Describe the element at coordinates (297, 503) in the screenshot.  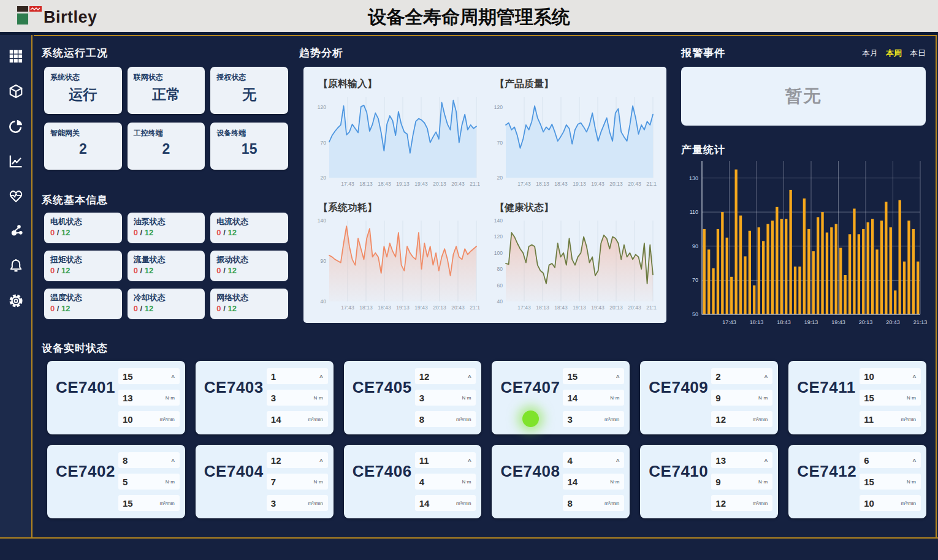
I see `device-metric-row: 3 m³/min` at that location.